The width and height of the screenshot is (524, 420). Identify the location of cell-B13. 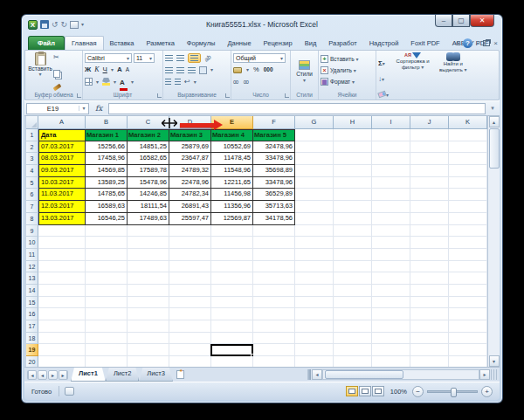
(107, 279).